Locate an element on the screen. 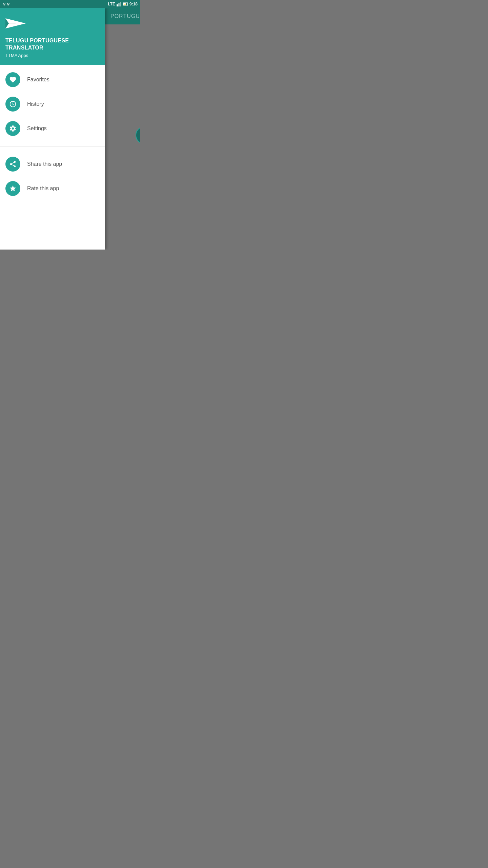 The image size is (488, 868). drawer-menu-secondary: Share this app Rate this app is located at coordinates (53, 176).